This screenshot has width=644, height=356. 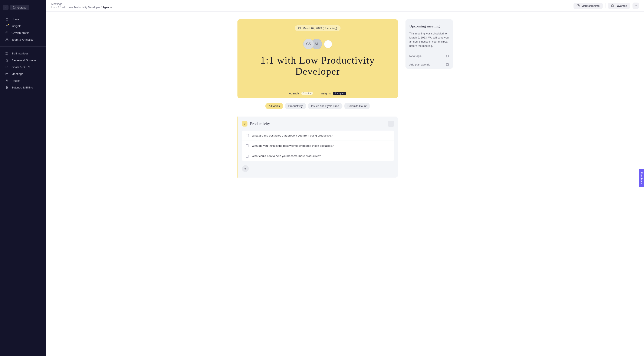 What do you see at coordinates (391, 124) in the screenshot?
I see `topic-more-button` at bounding box center [391, 124].